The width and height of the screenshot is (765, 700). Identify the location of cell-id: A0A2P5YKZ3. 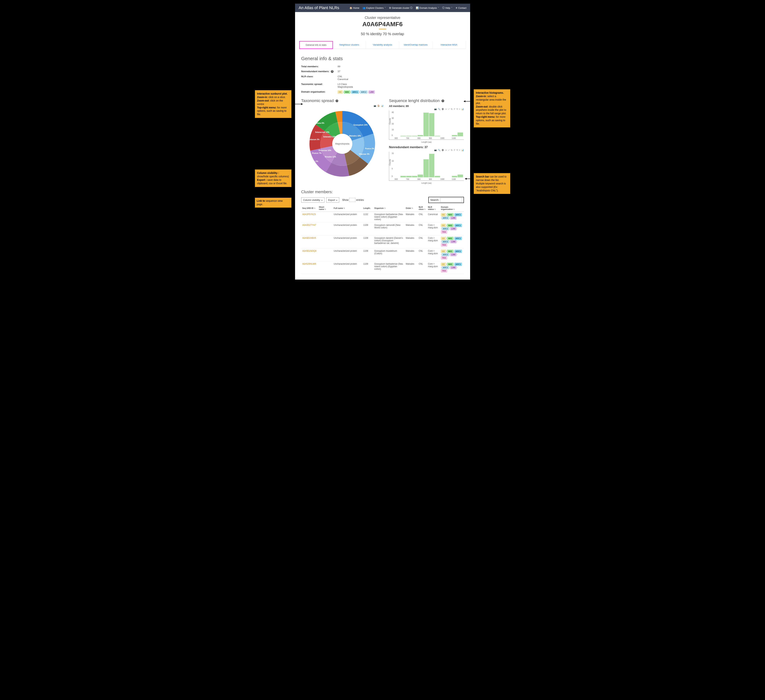
(310, 217).